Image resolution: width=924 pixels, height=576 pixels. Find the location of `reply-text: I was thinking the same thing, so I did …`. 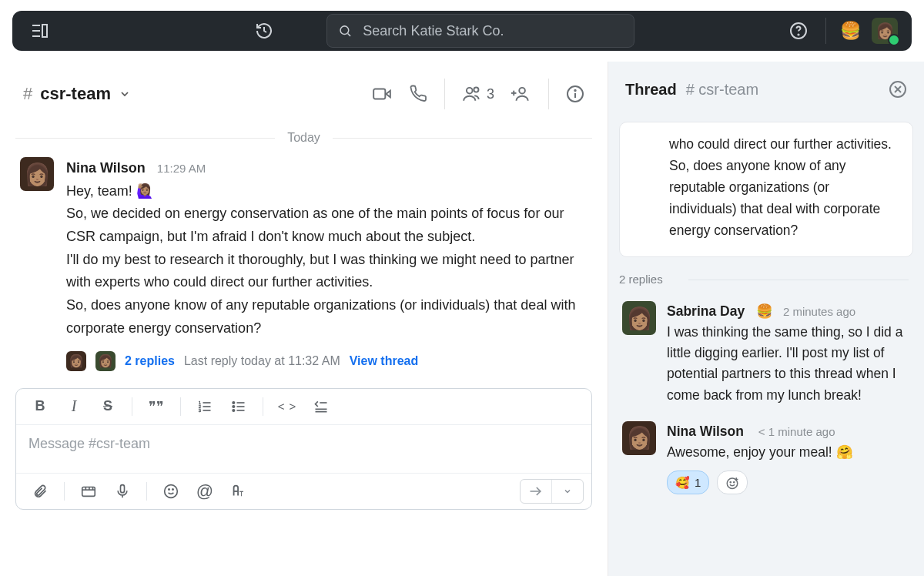

reply-text: I was thinking the same thing, so I did … is located at coordinates (788, 363).